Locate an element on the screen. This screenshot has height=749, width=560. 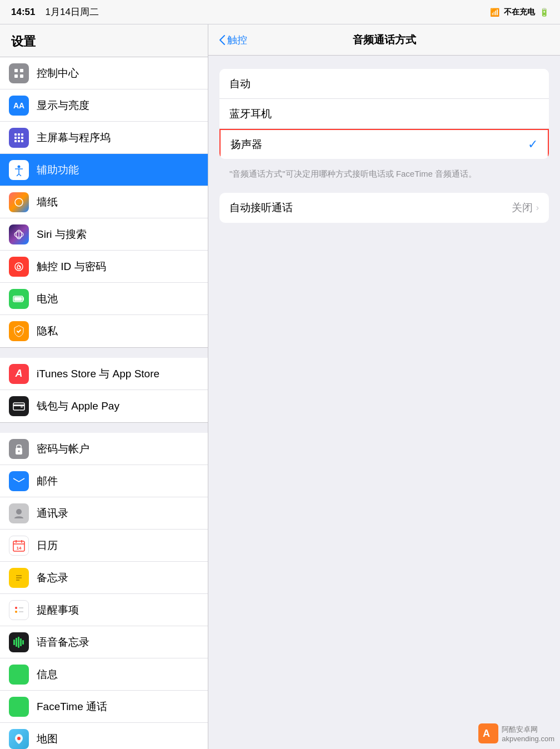
sidebar-item-messages: 信息 is located at coordinates (104, 675).